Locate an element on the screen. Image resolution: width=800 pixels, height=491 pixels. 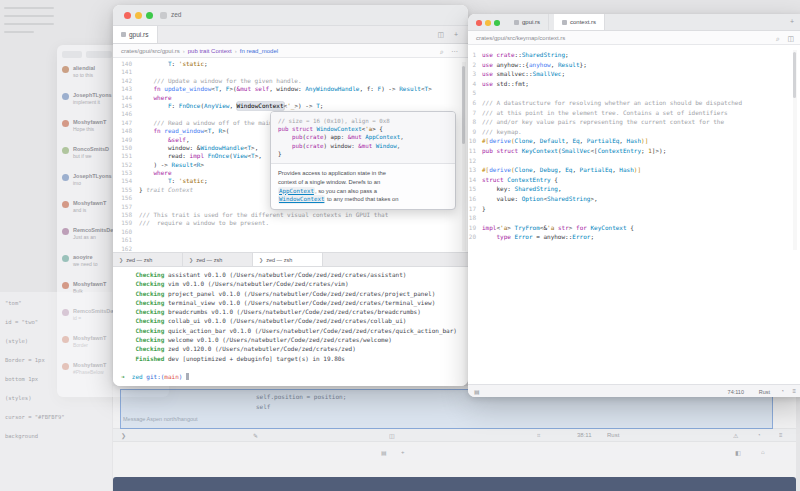
code-token: >) -> is located at coordinates (305, 106).